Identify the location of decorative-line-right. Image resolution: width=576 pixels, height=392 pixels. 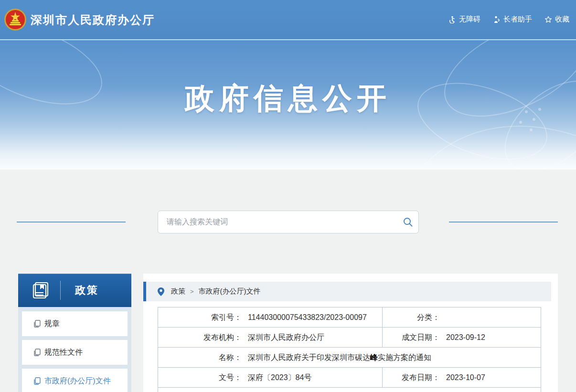
(503, 222).